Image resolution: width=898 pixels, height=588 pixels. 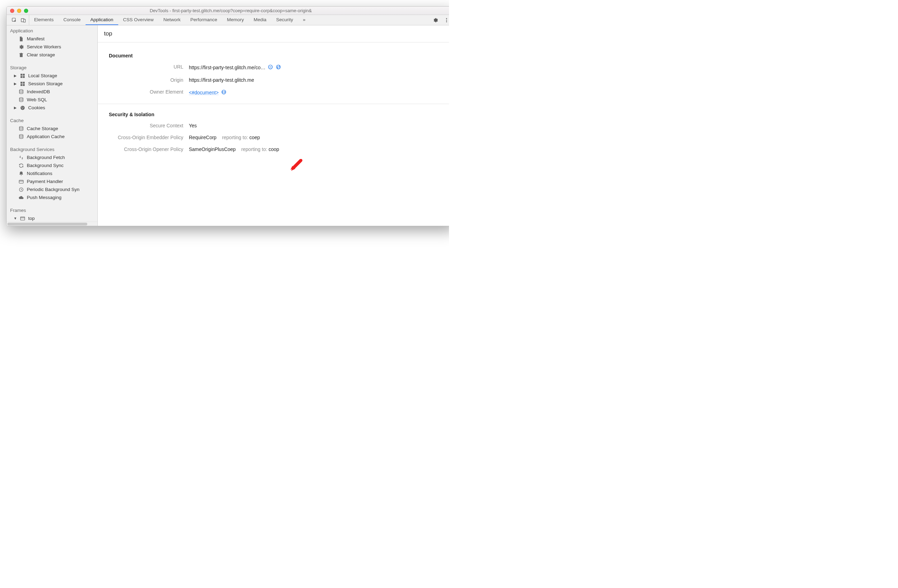 What do you see at coordinates (316, 125) in the screenshot?
I see `secure-context-value: Yes` at bounding box center [316, 125].